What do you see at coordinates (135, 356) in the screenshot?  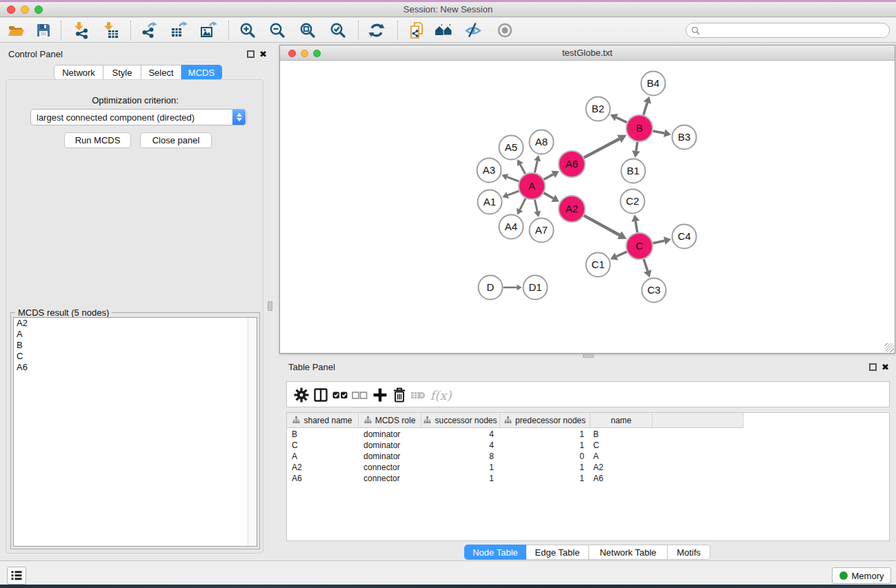 I see `mcds-result-item: C` at bounding box center [135, 356].